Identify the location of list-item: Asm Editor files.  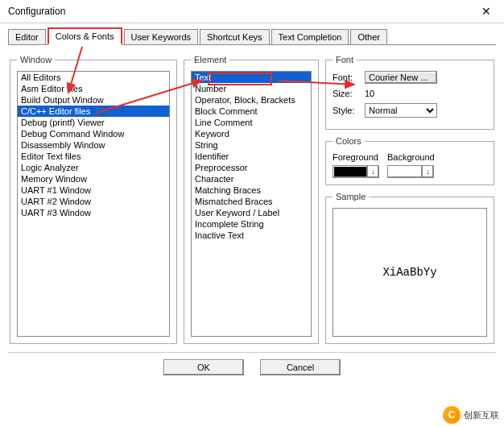
(93, 89).